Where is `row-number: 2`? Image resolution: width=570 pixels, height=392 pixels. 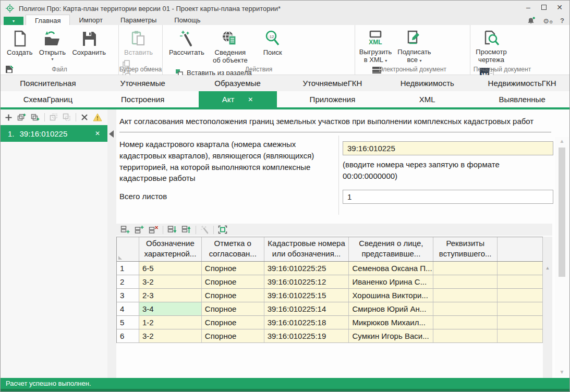
row-number: 2 is located at coordinates (128, 282).